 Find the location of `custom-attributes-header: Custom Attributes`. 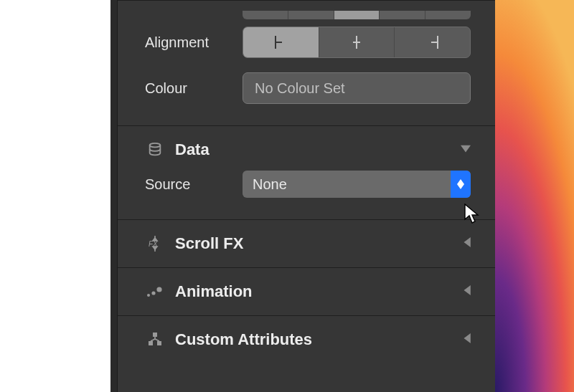

custom-attributes-header: Custom Attributes is located at coordinates (303, 340).